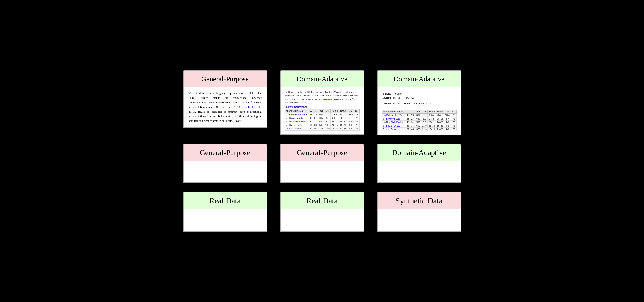 The width and height of the screenshot is (644, 302). I want to click on table-row: x – Brooklyn Nets 48 24 .667 1.0 28–8 20…, so click(419, 119).